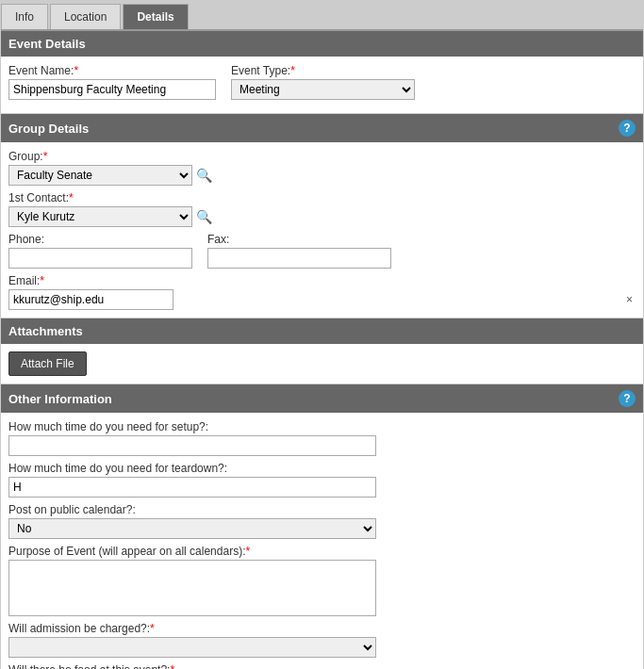  I want to click on email-label: Email:*, so click(322, 281).